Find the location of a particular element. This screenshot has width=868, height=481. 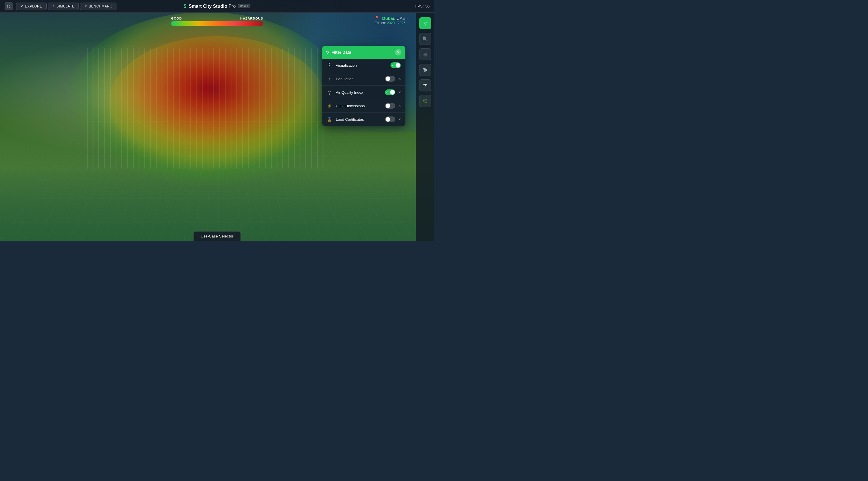

location-share-icon: 📡 is located at coordinates (425, 70).